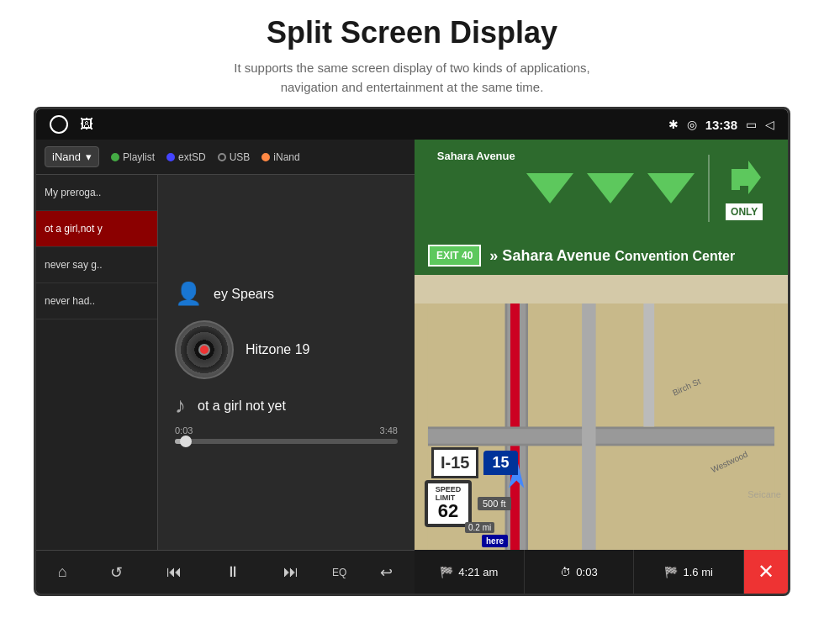  I want to click on eq-button: EQ, so click(340, 573).